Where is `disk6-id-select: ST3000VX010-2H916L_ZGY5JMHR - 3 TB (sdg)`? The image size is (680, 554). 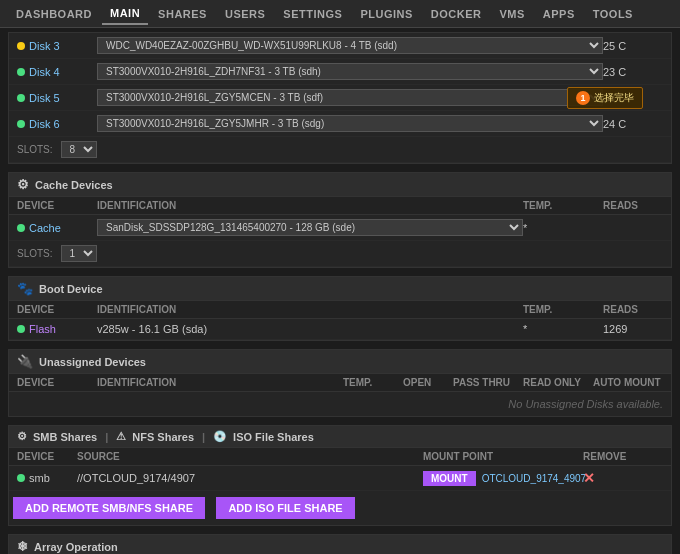
disk6-id-select: ST3000VX010-2H916L_ZGY5JMHR - 3 TB (sdg) is located at coordinates (350, 124).